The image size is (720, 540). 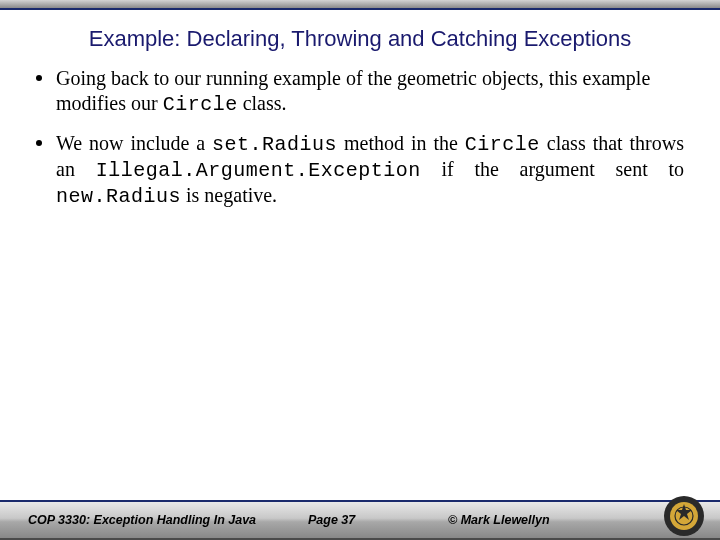 I want to click on bullet-text: We now include a set.Radius method in th…, so click(x=370, y=170).